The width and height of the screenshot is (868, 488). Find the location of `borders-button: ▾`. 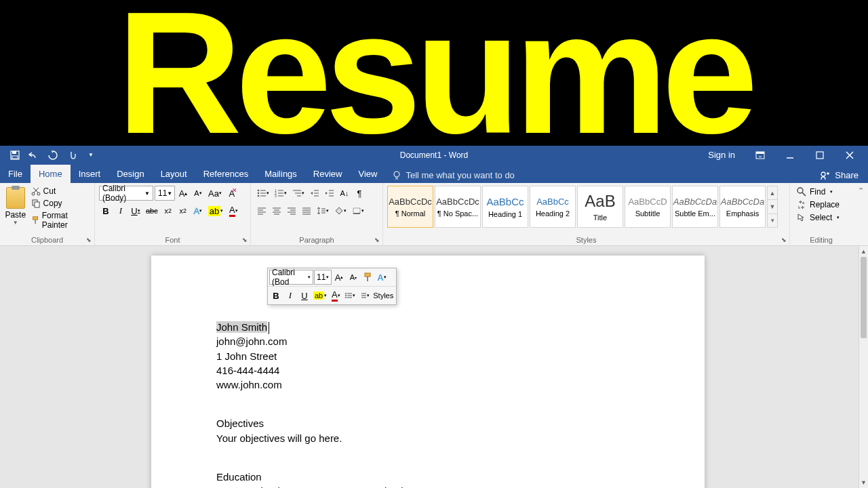

borders-button: ▾ is located at coordinates (358, 211).